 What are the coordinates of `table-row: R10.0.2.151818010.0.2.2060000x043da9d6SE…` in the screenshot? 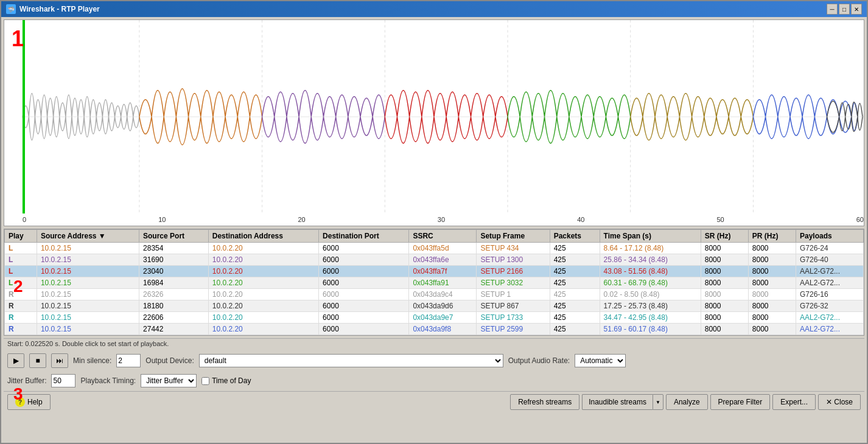 It's located at (435, 307).